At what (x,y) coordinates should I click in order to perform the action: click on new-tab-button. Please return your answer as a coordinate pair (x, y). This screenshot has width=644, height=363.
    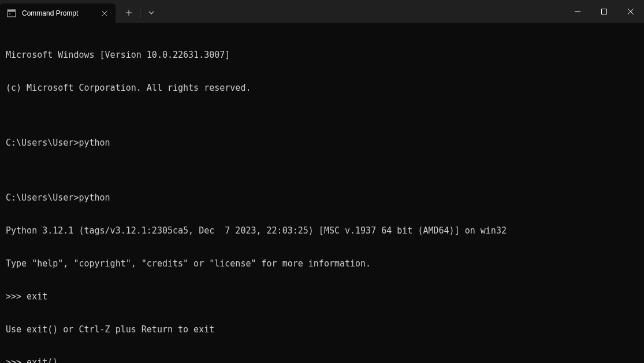
    Looking at the image, I should click on (129, 13).